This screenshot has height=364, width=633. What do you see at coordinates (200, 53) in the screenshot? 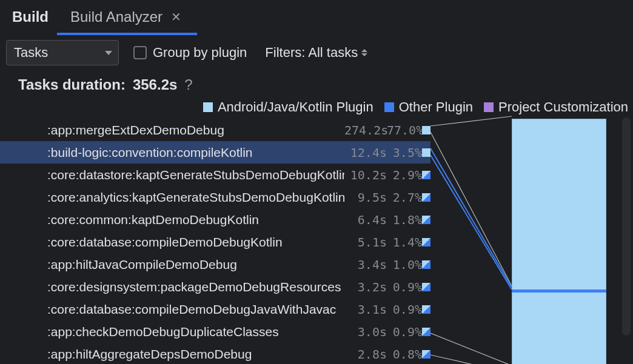
I see `group-by-plugin-label: Group by plugin` at bounding box center [200, 53].